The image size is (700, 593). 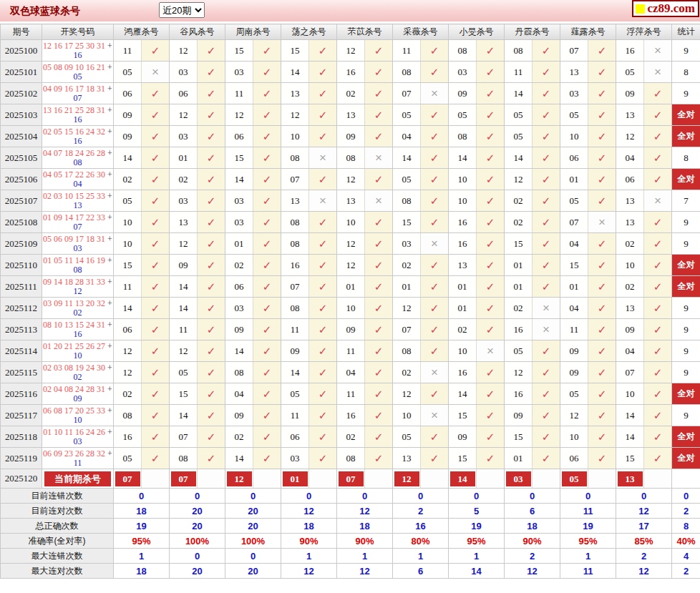 I want to click on table-row: 202511706 08 17 20 25 33 +1008✓14✓09✓11✓…, so click(x=351, y=416).